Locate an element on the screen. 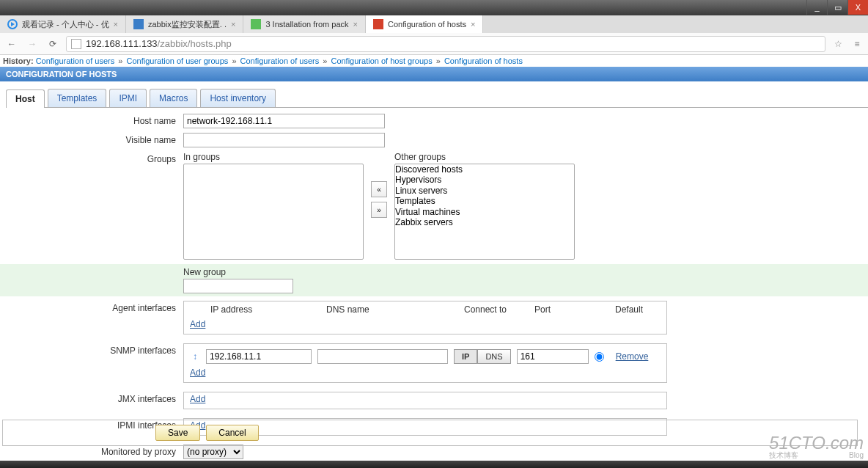 The width and height of the screenshot is (868, 468). tab-templates: Templates is located at coordinates (78, 98).